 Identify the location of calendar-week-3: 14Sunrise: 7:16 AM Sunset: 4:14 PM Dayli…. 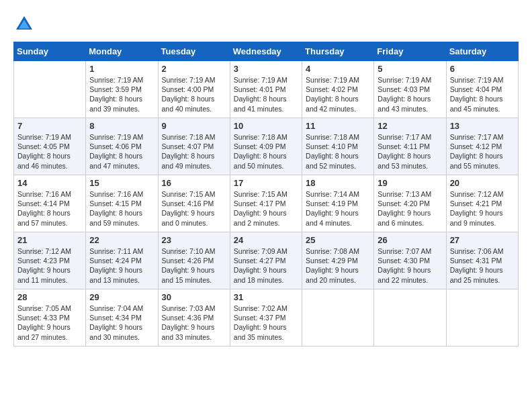
(266, 204).